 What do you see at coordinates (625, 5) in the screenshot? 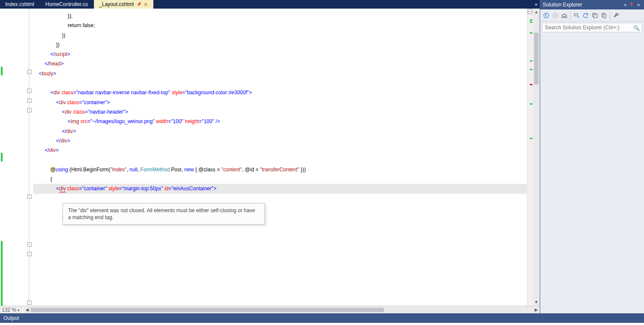
I see `panel-dropdown-icon: ▾` at bounding box center [625, 5].